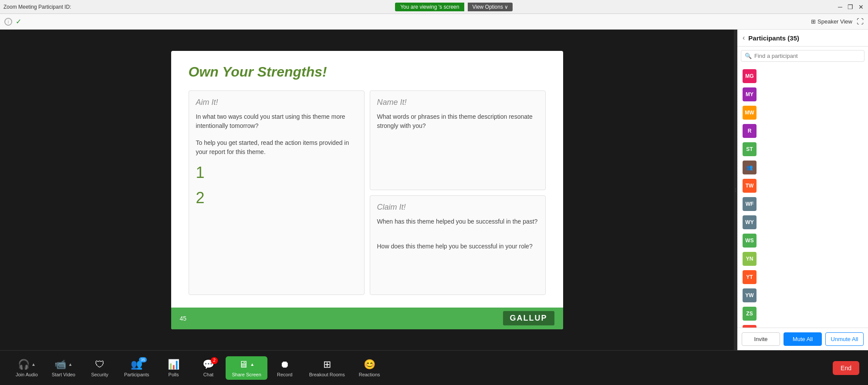 This screenshot has height=385, width=868. I want to click on participant-item: MW, so click(803, 113).